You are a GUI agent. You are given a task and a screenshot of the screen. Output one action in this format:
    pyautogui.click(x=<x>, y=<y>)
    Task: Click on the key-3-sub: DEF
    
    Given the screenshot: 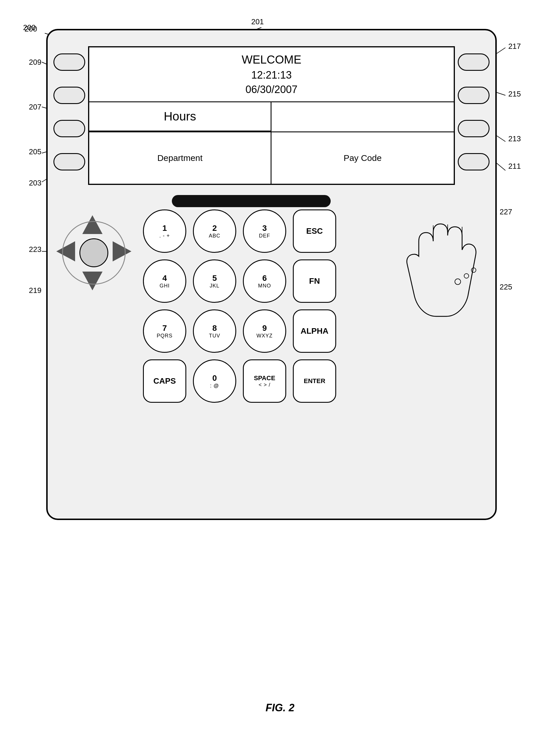 What is the action you would take?
    pyautogui.click(x=265, y=236)
    